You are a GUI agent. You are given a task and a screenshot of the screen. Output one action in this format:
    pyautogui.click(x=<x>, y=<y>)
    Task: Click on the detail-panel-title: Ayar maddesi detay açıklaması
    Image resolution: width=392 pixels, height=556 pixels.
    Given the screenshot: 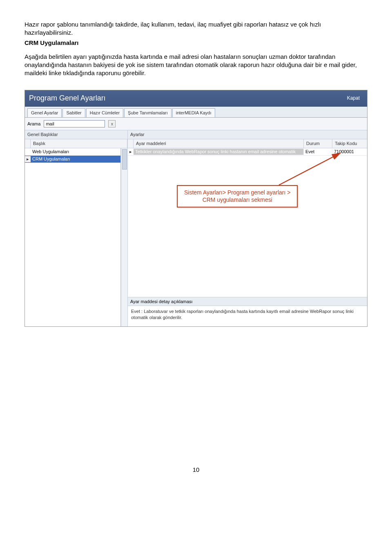 What is the action you would take?
    pyautogui.click(x=247, y=302)
    